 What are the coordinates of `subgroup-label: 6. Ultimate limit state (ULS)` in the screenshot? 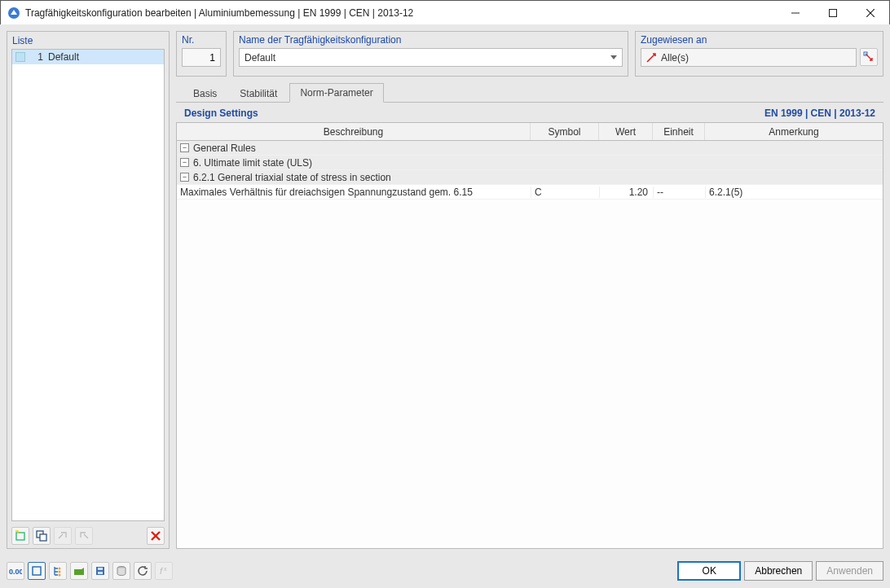 It's located at (253, 163).